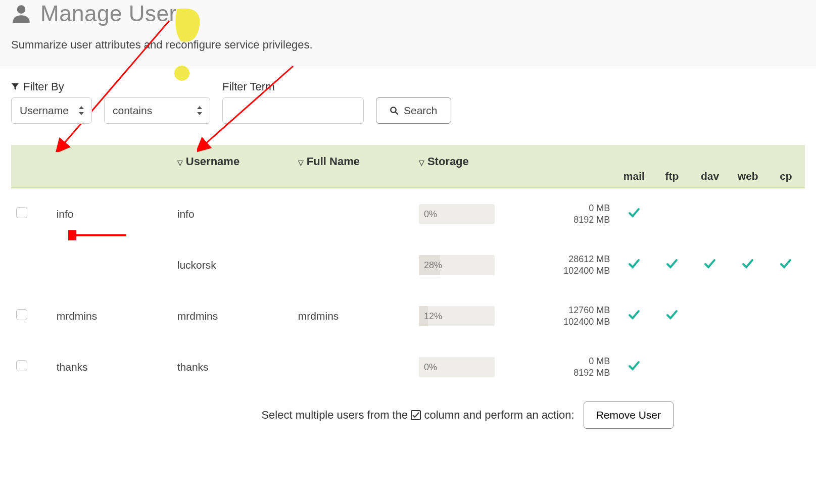  What do you see at coordinates (433, 265) in the screenshot?
I see `storage-pct: 28%` at bounding box center [433, 265].